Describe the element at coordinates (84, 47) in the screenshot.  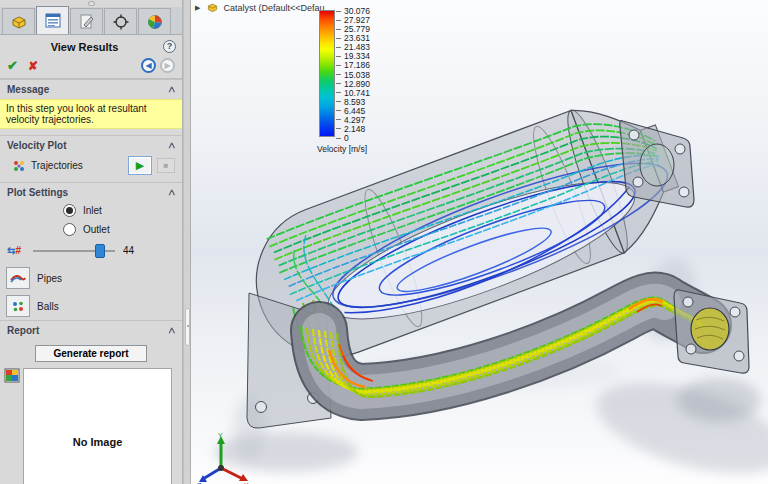
I see `page-title: View Results` at that location.